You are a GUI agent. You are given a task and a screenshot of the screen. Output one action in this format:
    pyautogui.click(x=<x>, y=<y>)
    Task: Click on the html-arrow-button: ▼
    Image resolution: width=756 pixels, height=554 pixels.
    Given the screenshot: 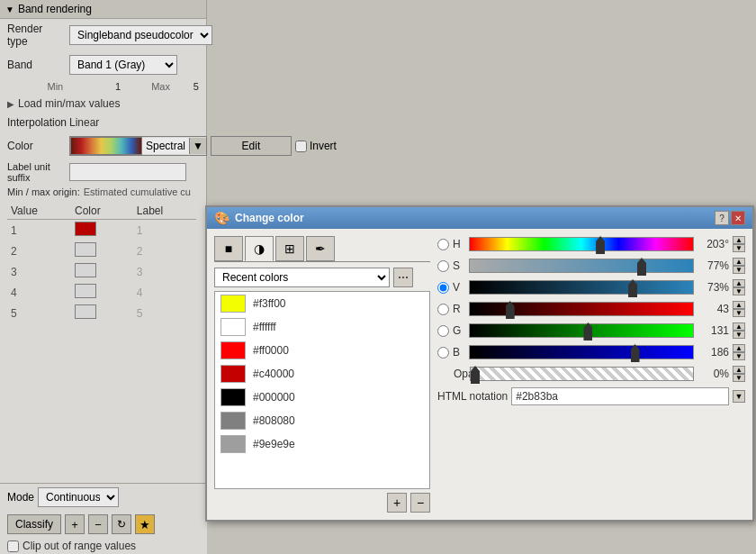 What is the action you would take?
    pyautogui.click(x=739, y=396)
    